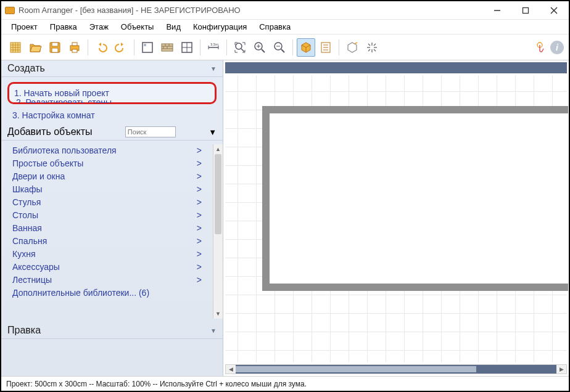 Image resolution: width=570 pixels, height=392 pixels. What do you see at coordinates (285, 383) in the screenshot?
I see `statusbar: Проект: 500cm x 300cm -- Масштаб: 100% -…` at bounding box center [285, 383].